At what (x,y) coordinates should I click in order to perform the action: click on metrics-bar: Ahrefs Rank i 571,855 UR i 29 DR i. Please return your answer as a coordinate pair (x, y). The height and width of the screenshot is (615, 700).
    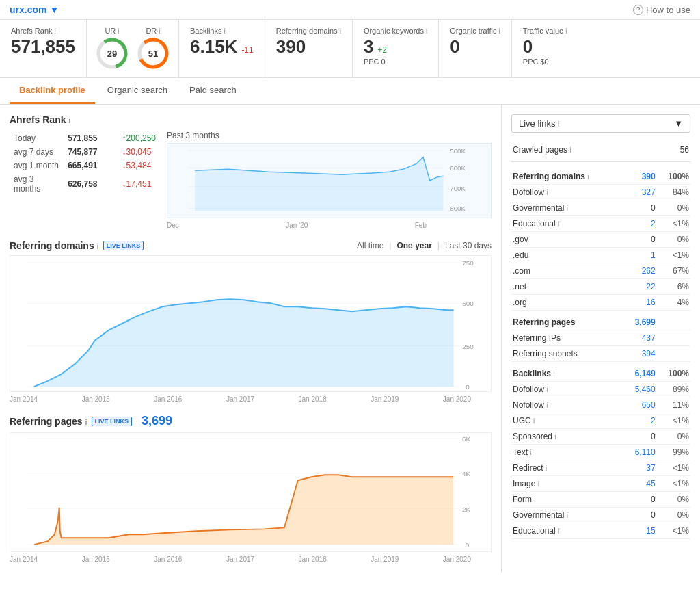
    Looking at the image, I should click on (350, 49).